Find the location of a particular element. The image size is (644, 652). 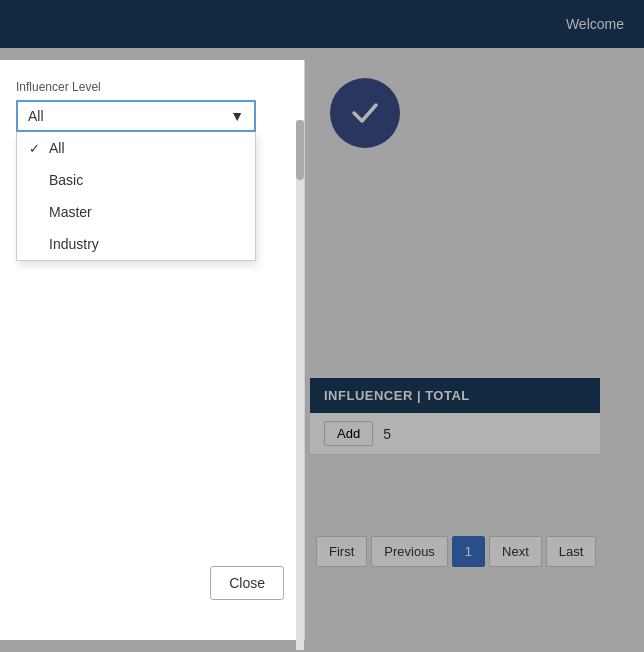

close-area: Close is located at coordinates (247, 583).